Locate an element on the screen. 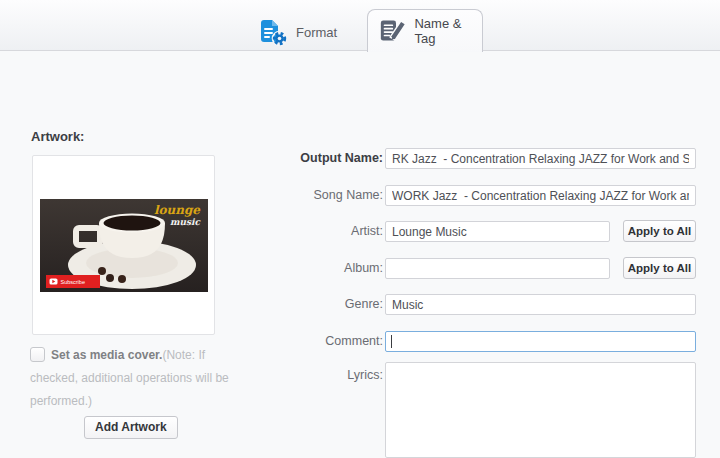  media-cover-option: Set as media cover.(Note: If checked, ad… is located at coordinates (130, 378).